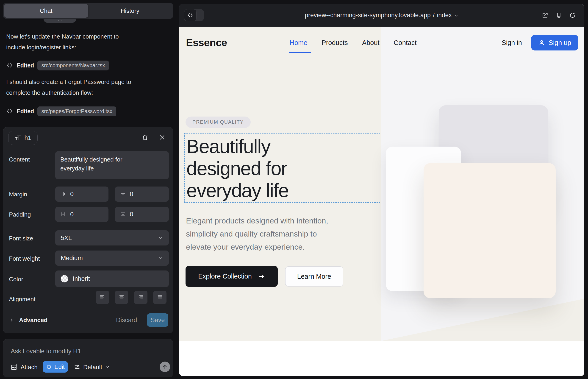 The image size is (588, 379). What do you see at coordinates (132, 215) in the screenshot?
I see `padding-y-value: 0` at bounding box center [132, 215].